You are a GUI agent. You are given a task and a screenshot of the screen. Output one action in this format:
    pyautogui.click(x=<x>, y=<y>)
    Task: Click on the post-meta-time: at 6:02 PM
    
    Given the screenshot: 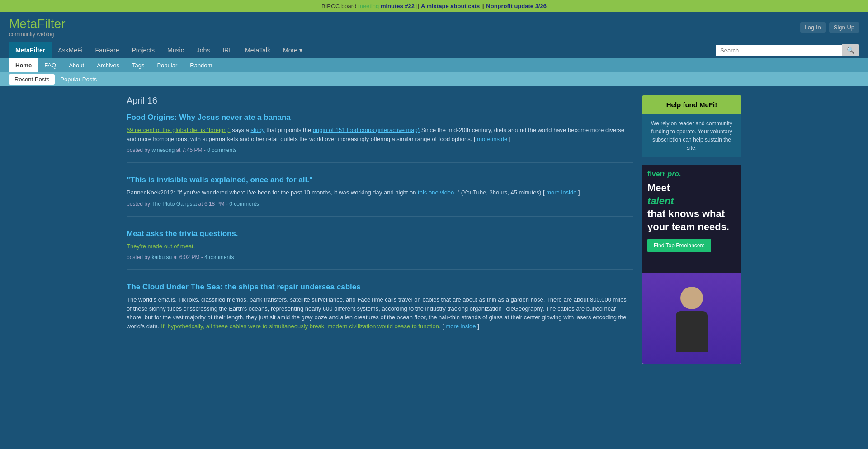 What is the action you would take?
    pyautogui.click(x=186, y=257)
    